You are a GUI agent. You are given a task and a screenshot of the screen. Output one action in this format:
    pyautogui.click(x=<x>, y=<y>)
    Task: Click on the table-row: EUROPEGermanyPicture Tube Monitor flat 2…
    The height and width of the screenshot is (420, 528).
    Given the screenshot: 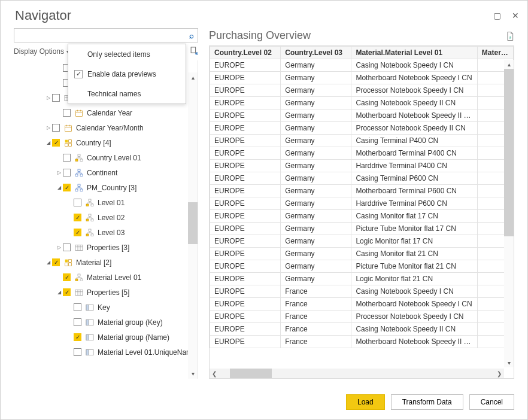 What is the action you would take?
    pyautogui.click(x=362, y=267)
    